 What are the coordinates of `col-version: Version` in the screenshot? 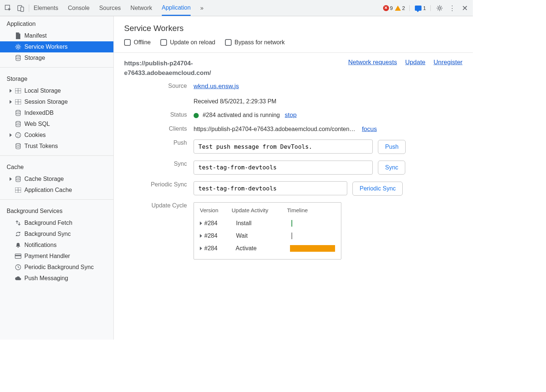 It's located at (212, 210).